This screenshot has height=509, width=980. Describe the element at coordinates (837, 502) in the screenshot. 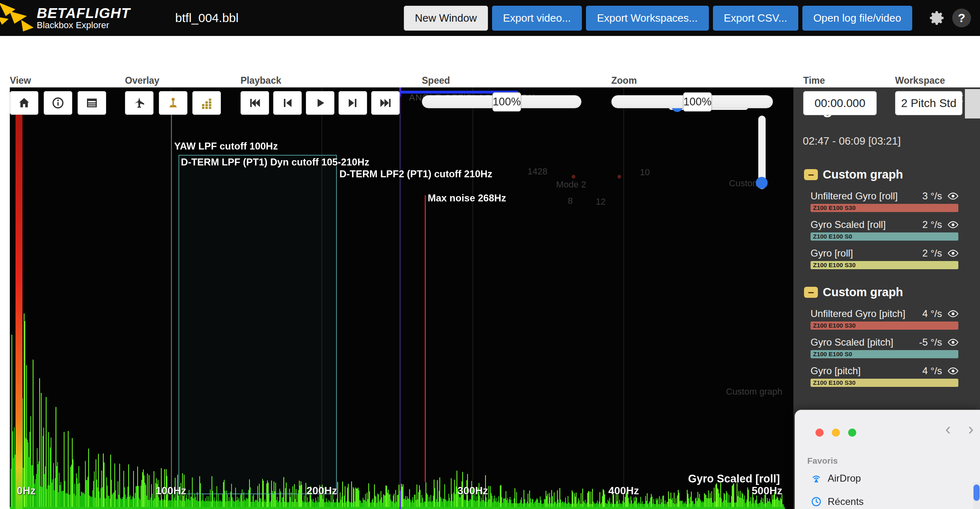

I see `sidebar-item-recents: Récents` at that location.